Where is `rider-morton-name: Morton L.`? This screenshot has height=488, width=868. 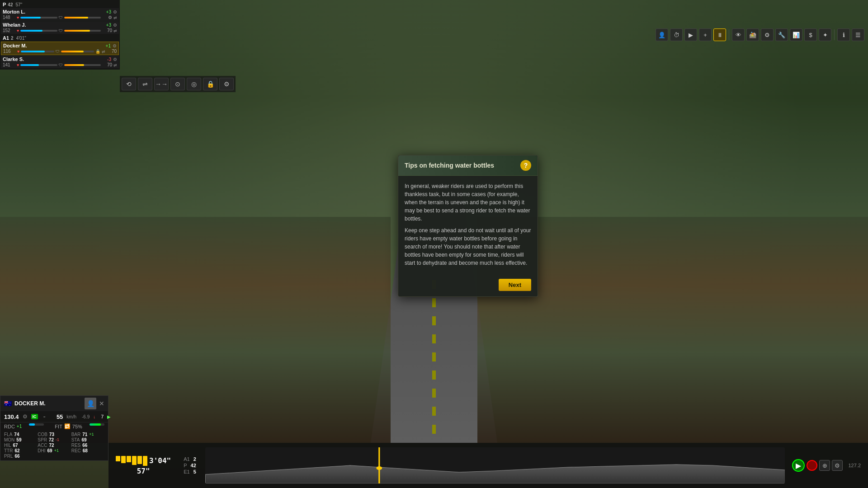
rider-morton-name: Morton L. is located at coordinates (53, 12).